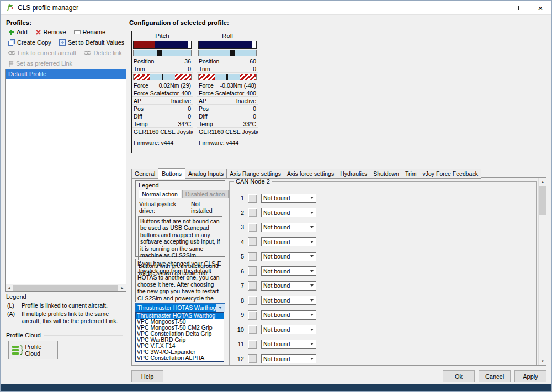 Image resolution: width=552 pixels, height=392 pixels. Describe the element at coordinates (521, 8) in the screenshot. I see `maximize-button` at that location.